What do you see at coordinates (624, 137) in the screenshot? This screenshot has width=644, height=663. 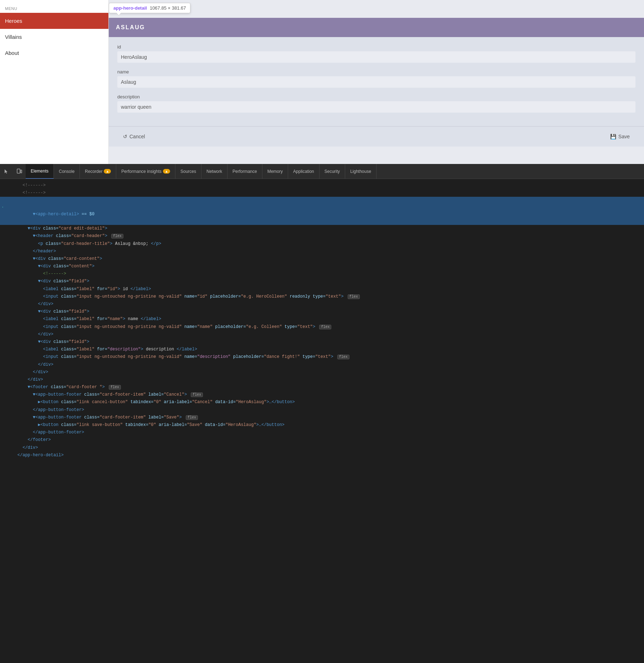 I see `save-label: Save` at bounding box center [624, 137].